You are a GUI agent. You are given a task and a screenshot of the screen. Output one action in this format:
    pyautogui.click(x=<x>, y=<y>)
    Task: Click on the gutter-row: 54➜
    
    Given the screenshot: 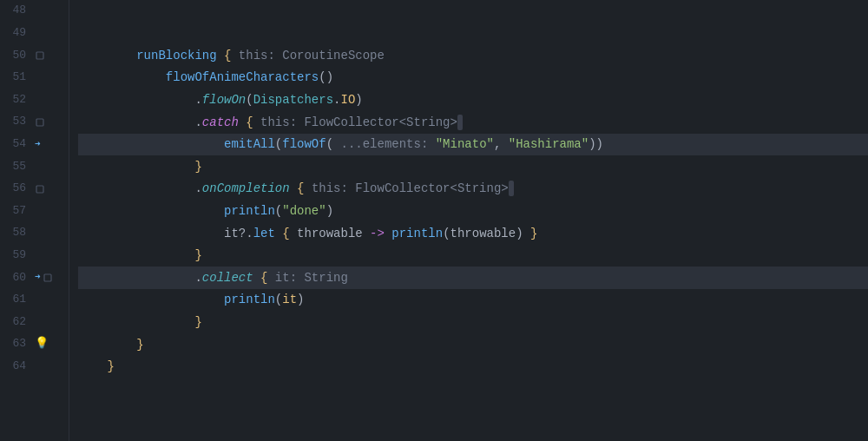 What is the action you would take?
    pyautogui.click(x=35, y=145)
    